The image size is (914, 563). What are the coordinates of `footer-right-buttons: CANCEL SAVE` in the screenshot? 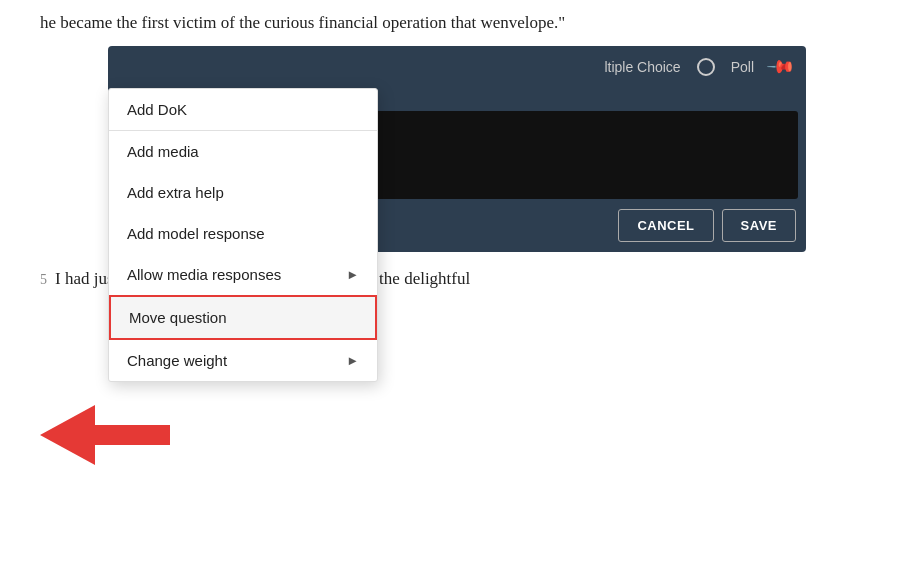 It's located at (707, 226).